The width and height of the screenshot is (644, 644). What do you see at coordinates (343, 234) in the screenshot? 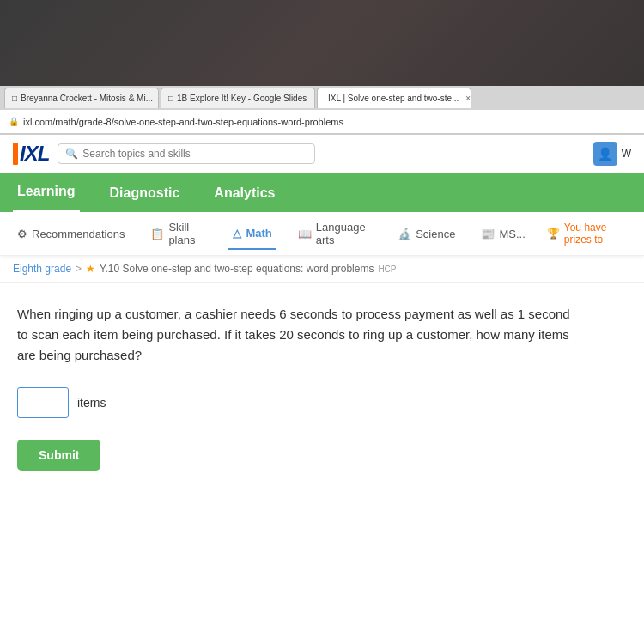
I see `language-arts-label: Language arts` at bounding box center [343, 234].